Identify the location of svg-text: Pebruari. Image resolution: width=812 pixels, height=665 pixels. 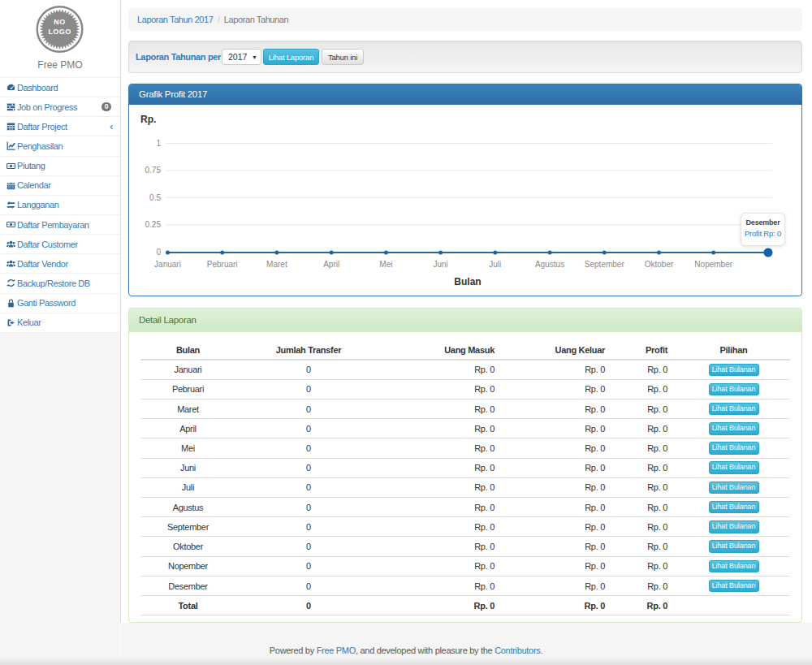
(222, 265).